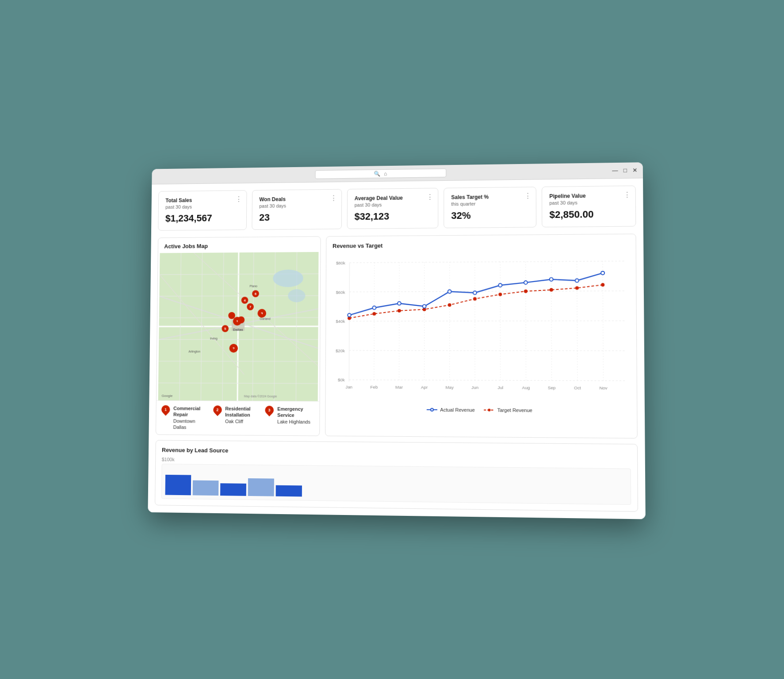  Describe the element at coordinates (218, 410) in the screenshot. I see `job-pin-num-2: 2` at that location.